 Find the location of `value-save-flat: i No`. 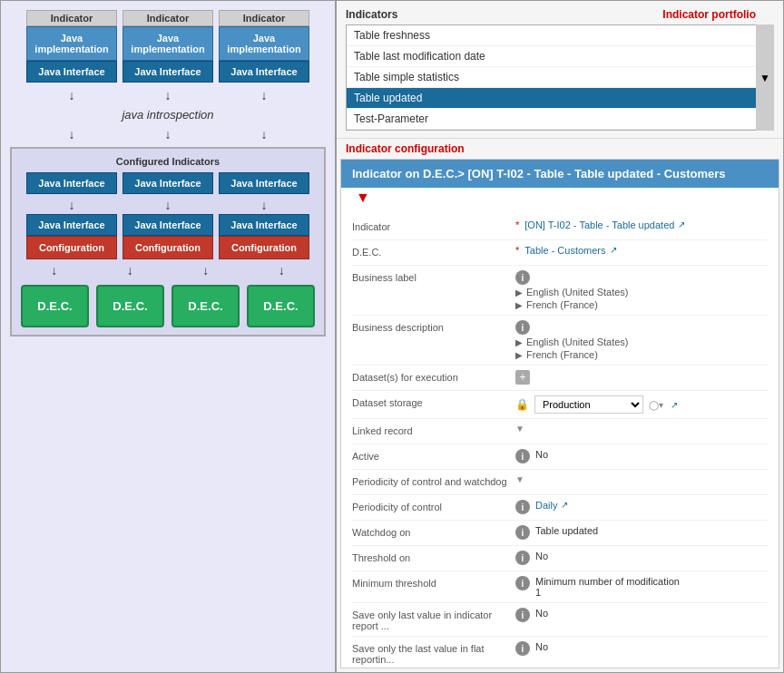

value-save-flat: i No is located at coordinates (642, 649).